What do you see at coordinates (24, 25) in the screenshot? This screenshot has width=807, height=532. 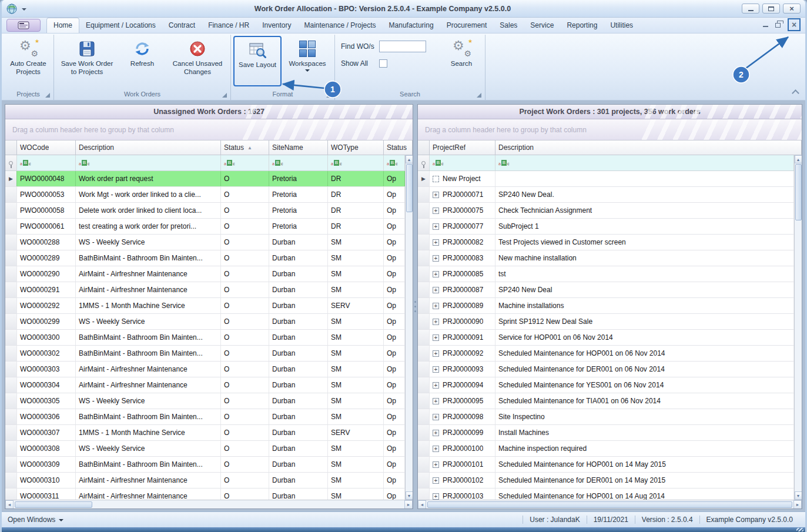 I see `application-menu-button` at bounding box center [24, 25].